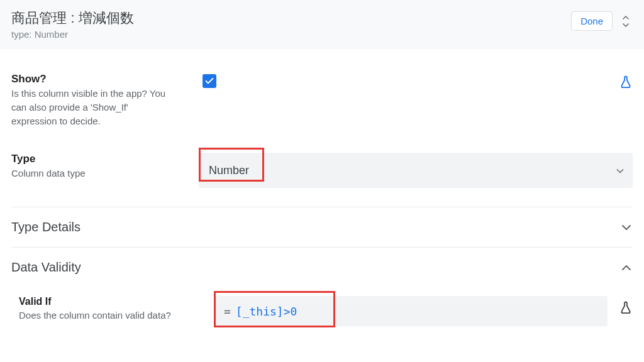 This screenshot has width=644, height=362. Describe the element at coordinates (46, 228) in the screenshot. I see `section-type-details-title: Type Details` at that location.